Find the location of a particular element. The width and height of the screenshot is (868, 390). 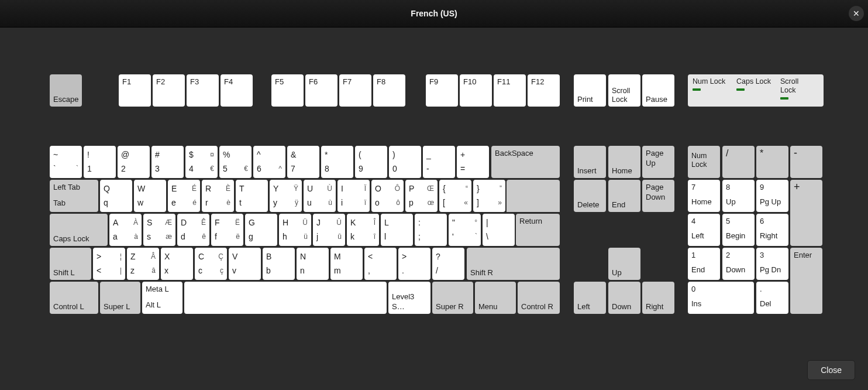

key-num-lock: Num Lock is located at coordinates (704, 162).